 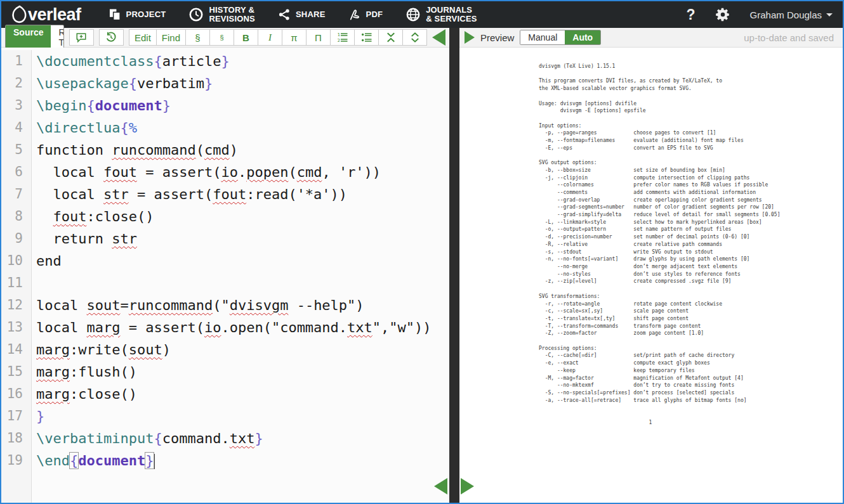 I want to click on nav-share-label: SHARE, so click(x=311, y=15).